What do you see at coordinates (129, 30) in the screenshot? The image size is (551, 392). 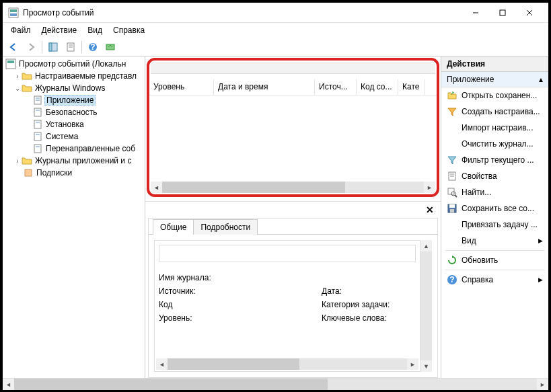 I see `menu-help: Справка` at bounding box center [129, 30].